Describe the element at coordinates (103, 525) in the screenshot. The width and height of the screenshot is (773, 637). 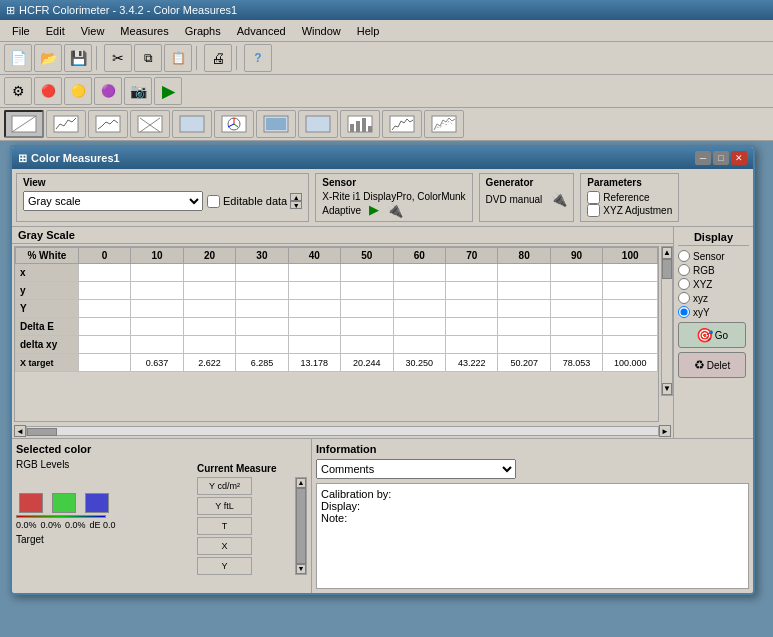
I see `de-label: dE 0.0` at that location.